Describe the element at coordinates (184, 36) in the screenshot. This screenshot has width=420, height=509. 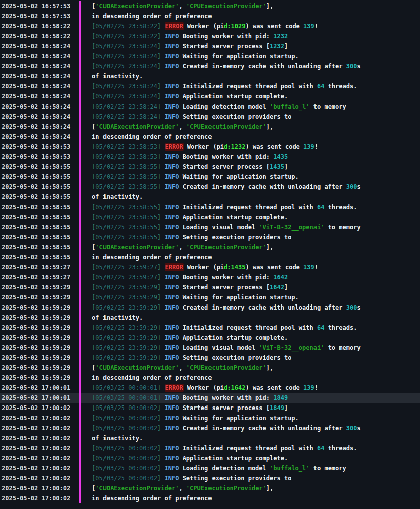
I see `log-message: [05/02/25 23:58:22] INFO Booting worker …` at that location.